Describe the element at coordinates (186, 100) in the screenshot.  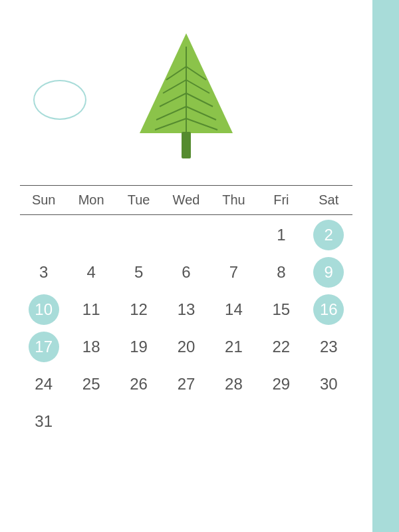
I see `christmas-tree` at that location.